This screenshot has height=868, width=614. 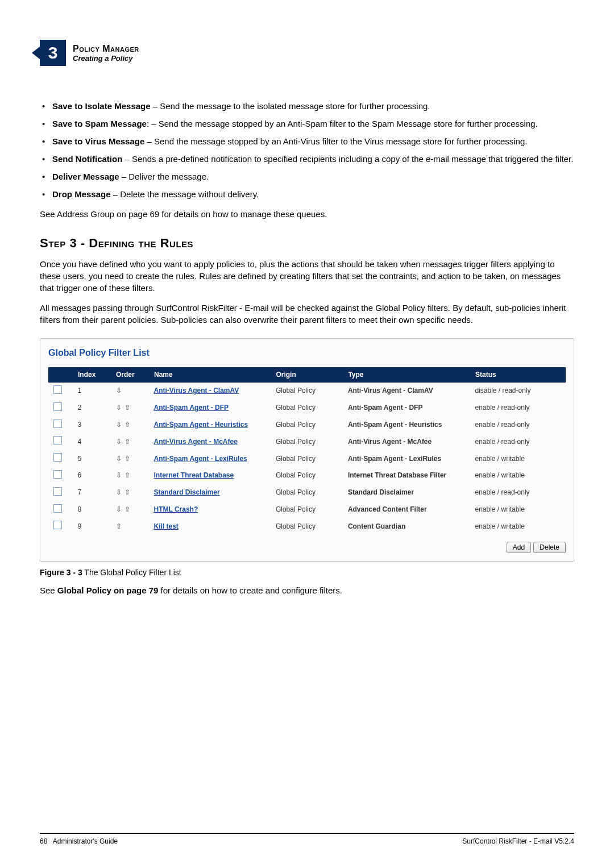 What do you see at coordinates (92, 526) in the screenshot?
I see `cell-index: 9` at bounding box center [92, 526].